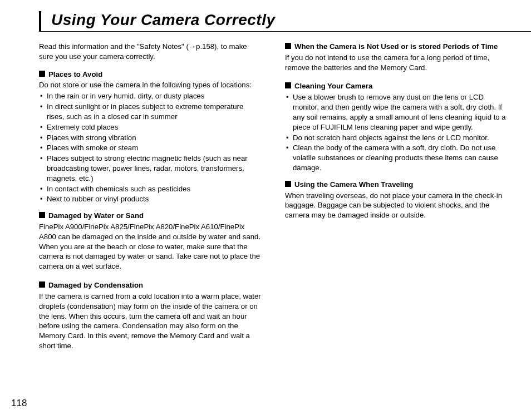  I want to click on intro-text: Read this information and the "Safety No…, so click(151, 52).